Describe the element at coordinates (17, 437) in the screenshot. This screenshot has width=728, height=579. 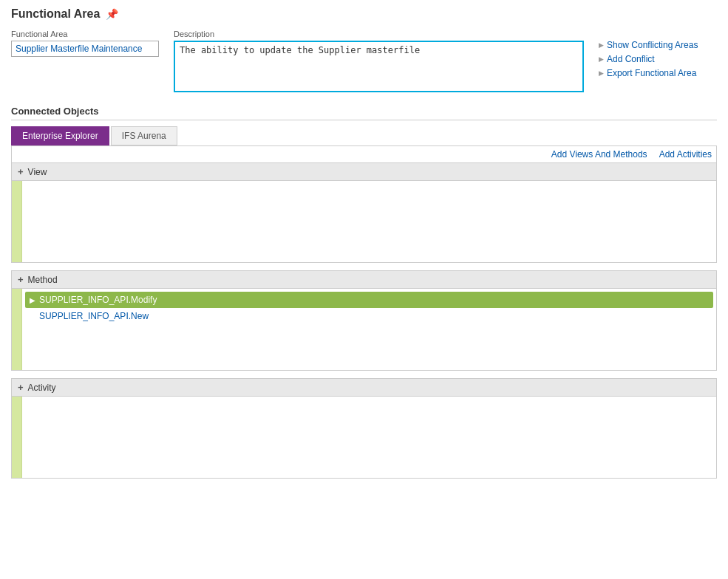
I see `activity-sidebar` at that location.